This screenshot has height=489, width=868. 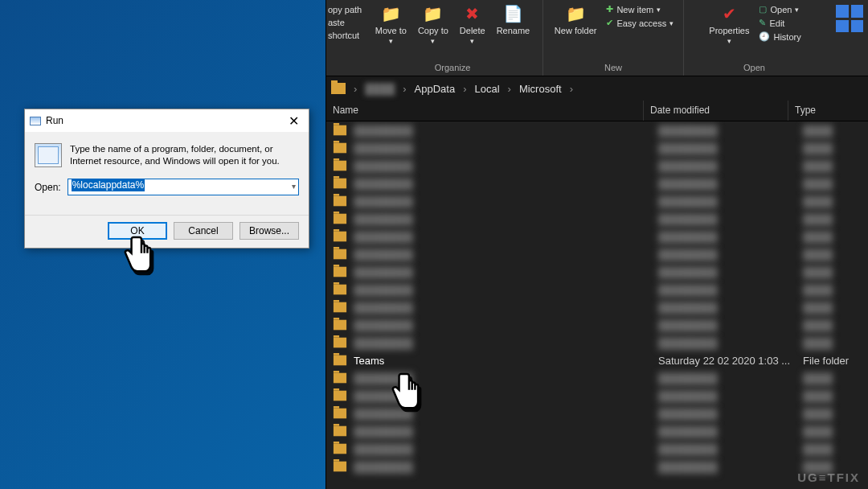 I want to click on breadcrumb-item: AppData, so click(x=436, y=88).